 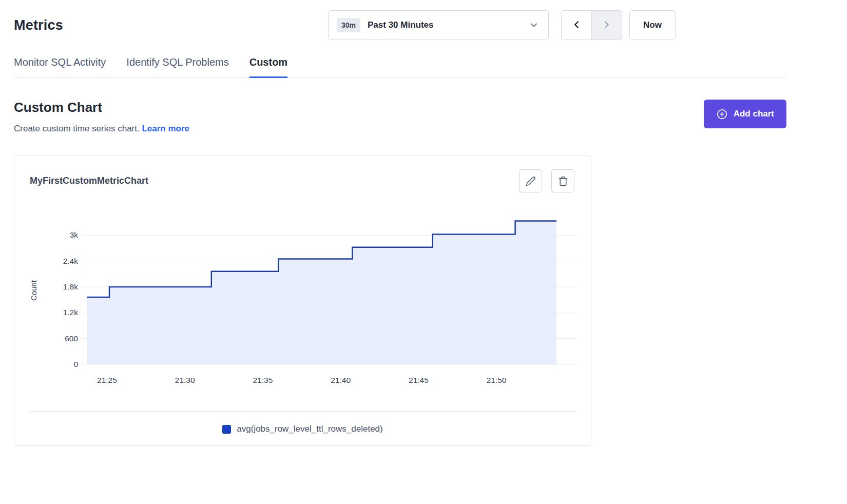 I want to click on tab-monitor-sql-activity: Monitor SQL Activity, so click(x=60, y=67).